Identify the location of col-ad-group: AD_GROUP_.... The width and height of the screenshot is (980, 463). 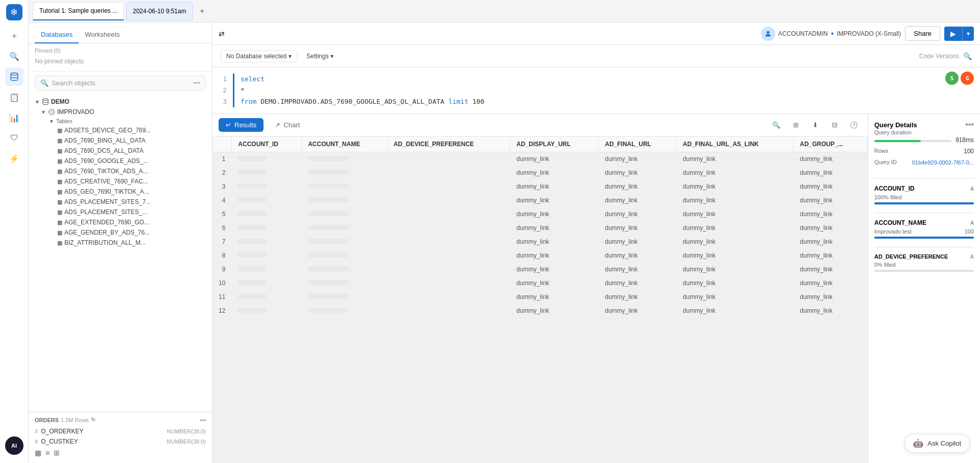
(830, 144).